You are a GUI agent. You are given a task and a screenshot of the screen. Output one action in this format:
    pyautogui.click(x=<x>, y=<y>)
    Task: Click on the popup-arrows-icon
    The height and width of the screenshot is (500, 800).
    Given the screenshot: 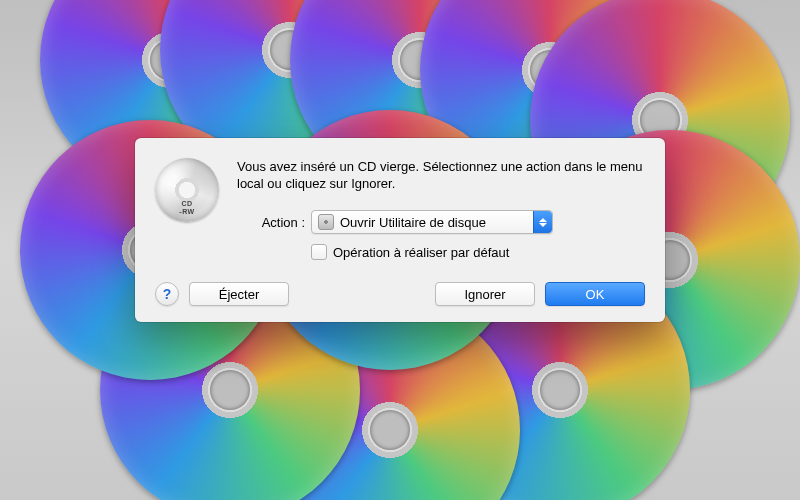 What is the action you would take?
    pyautogui.click(x=542, y=222)
    